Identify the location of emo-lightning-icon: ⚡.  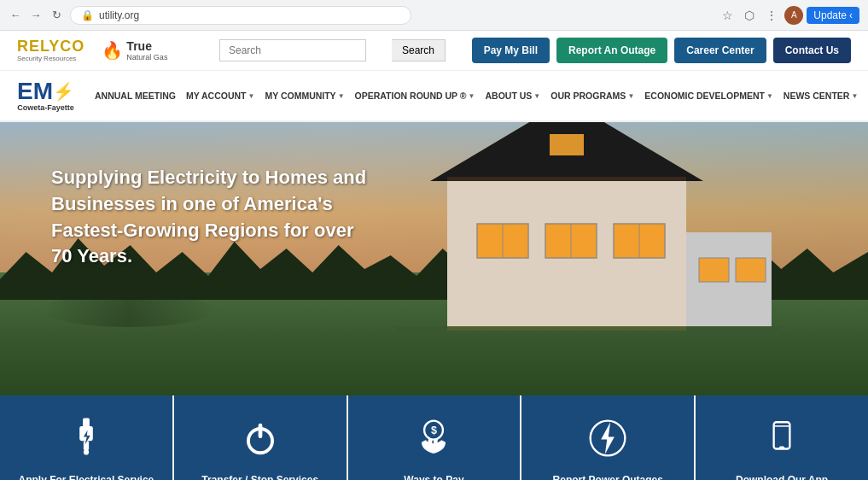
(63, 91).